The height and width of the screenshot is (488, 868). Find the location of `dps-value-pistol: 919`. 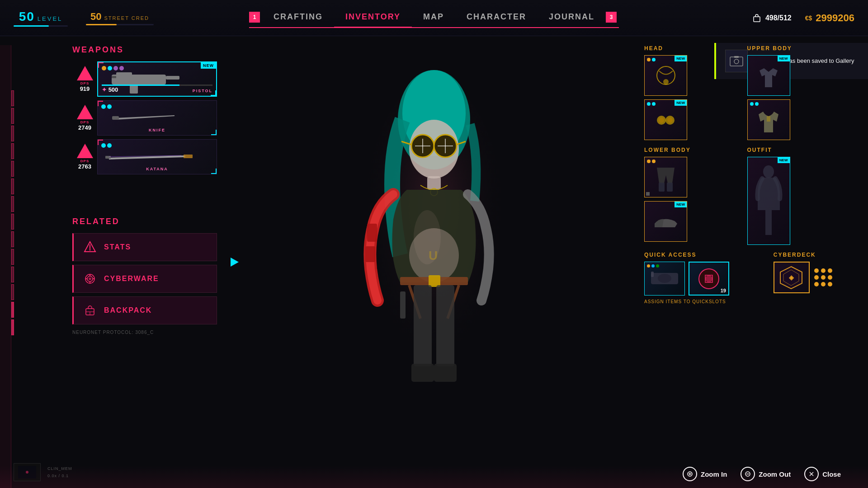

dps-value-pistol: 919 is located at coordinates (85, 89).